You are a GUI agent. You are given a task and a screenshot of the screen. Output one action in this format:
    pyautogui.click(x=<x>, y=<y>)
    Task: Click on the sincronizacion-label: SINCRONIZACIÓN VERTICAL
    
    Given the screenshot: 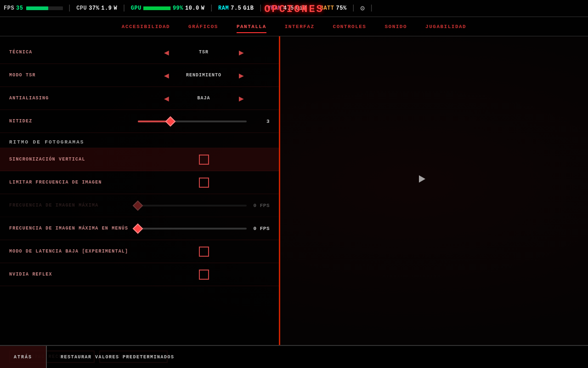 What is the action you would take?
    pyautogui.click(x=74, y=159)
    